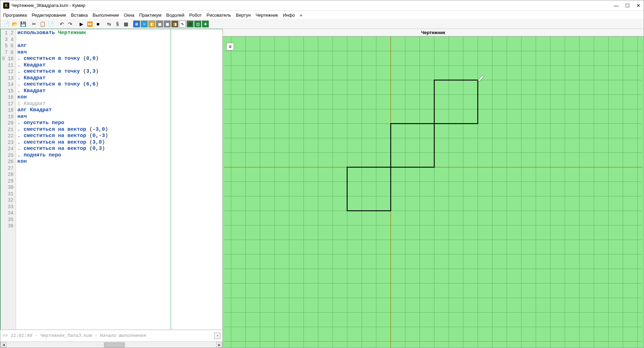 The height and width of the screenshot is (348, 644). I want to click on console-text: >> 11:01:48 - Чертежник_Папа3.kum - Нача…, so click(74, 336).